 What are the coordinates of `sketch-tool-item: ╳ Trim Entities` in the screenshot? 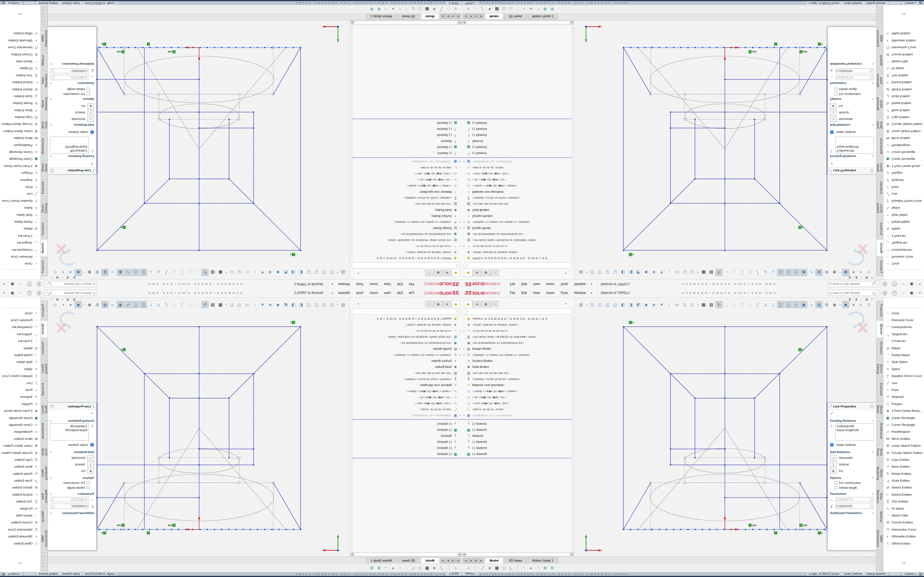 It's located at (21, 76).